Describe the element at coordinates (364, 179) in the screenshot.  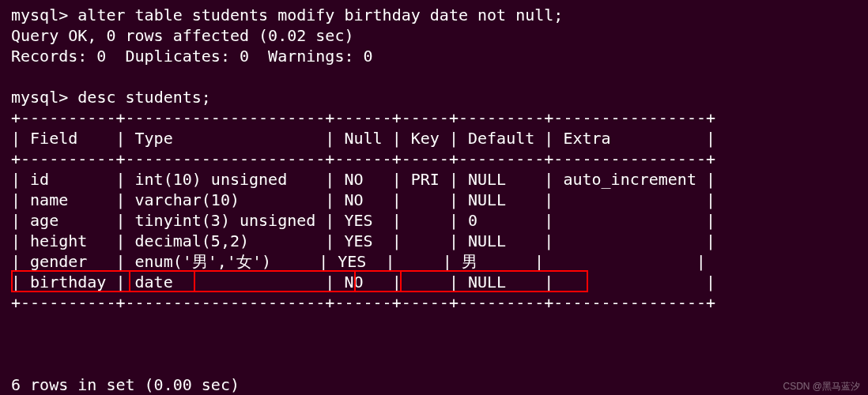
I see `table-row: | id | int(10) unsigned | NO | PRI | NUL…` at that location.